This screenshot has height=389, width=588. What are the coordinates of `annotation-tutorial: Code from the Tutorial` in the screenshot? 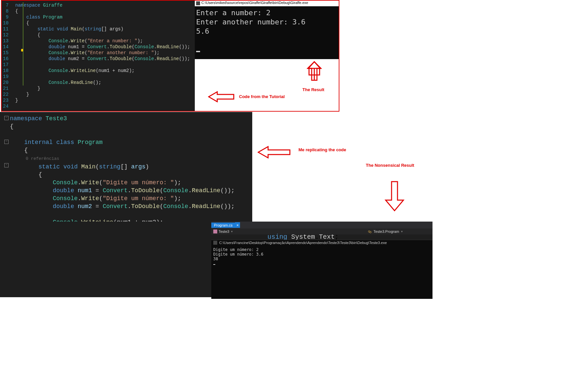 It's located at (262, 96).